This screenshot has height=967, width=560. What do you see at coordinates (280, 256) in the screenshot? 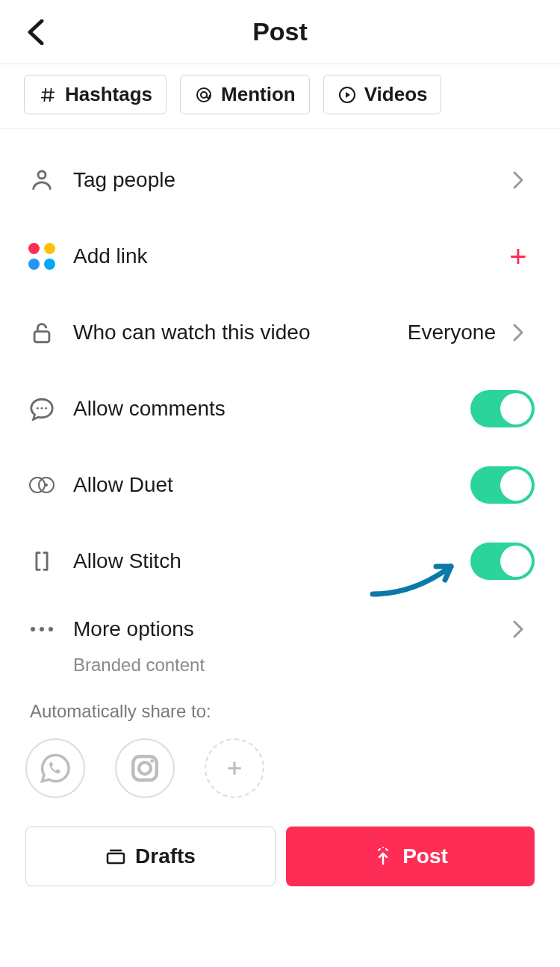
I see `add-link-row: Add link +` at bounding box center [280, 256].